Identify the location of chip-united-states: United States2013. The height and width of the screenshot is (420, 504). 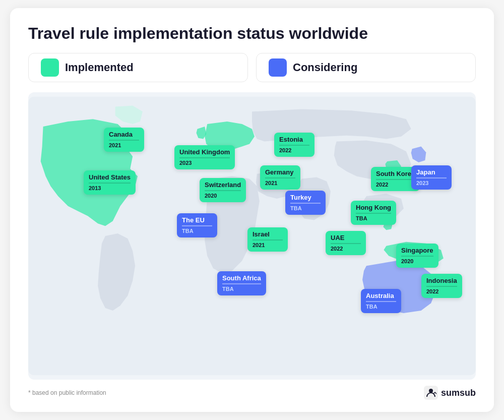
(110, 183).